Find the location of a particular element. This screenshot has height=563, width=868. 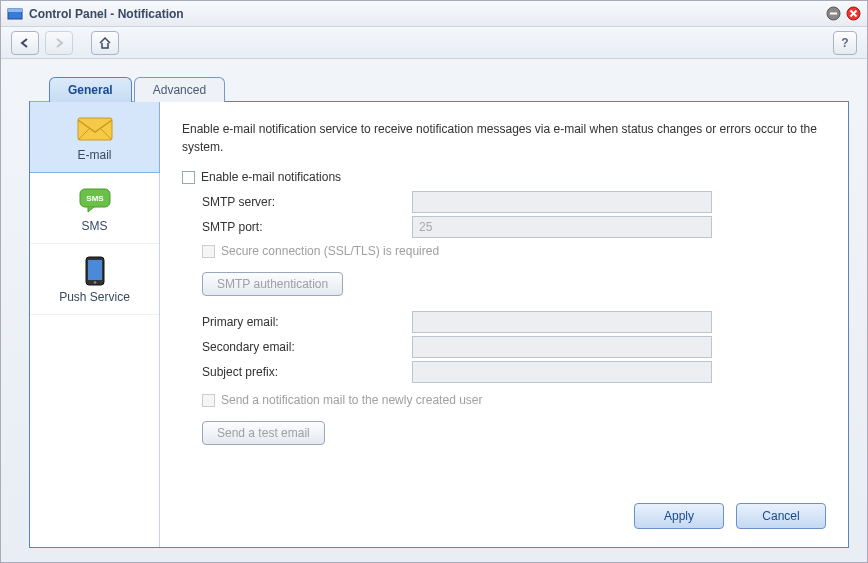

enable-email-checkbox: Enable e-mail notifications is located at coordinates (504, 177).